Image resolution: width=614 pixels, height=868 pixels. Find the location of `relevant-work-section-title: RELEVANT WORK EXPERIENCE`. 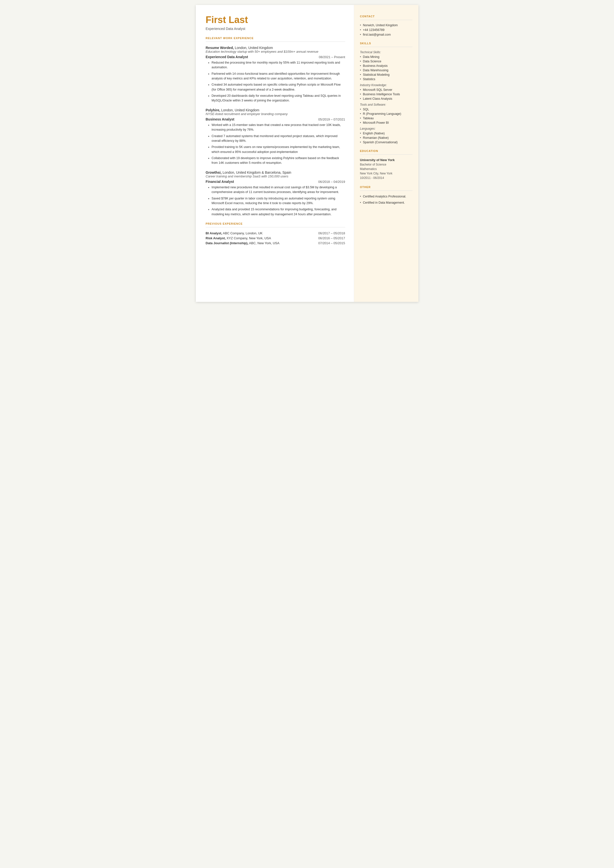

relevant-work-section-title: RELEVANT WORK EXPERIENCE is located at coordinates (275, 38).